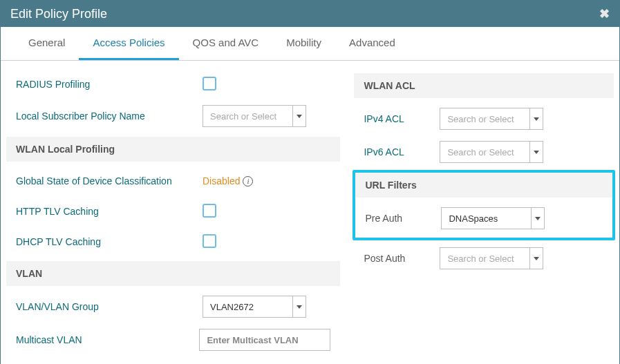  Describe the element at coordinates (484, 86) in the screenshot. I see `section-wlan-acl: WLAN ACL` at that location.